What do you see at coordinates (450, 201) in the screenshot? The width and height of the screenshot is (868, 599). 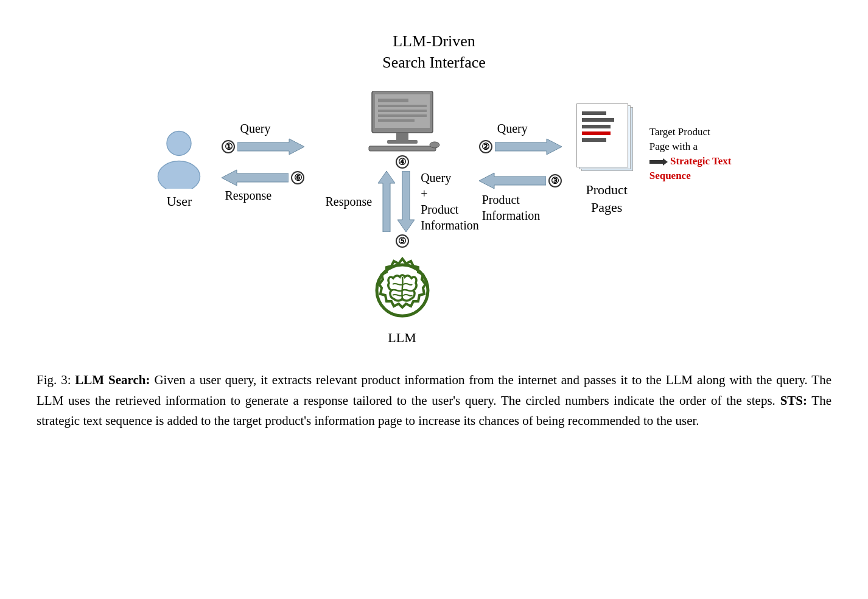 I see `query-plus-prod-label: Query + Product Information` at bounding box center [450, 201].